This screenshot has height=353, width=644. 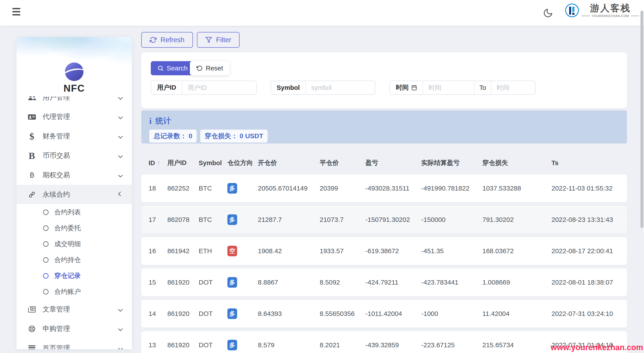 I want to click on column-header-profit: 盈亏, so click(x=394, y=163).